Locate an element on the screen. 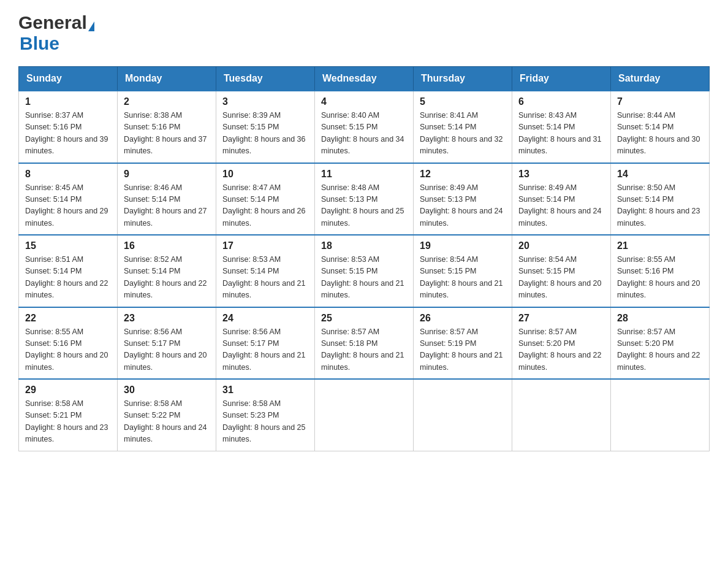 Image resolution: width=728 pixels, height=563 pixels. calendar-cell-week5-day1: 29Sunrise: 8:58 AMSunset: 5:21 PMDayligh… is located at coordinates (69, 415).